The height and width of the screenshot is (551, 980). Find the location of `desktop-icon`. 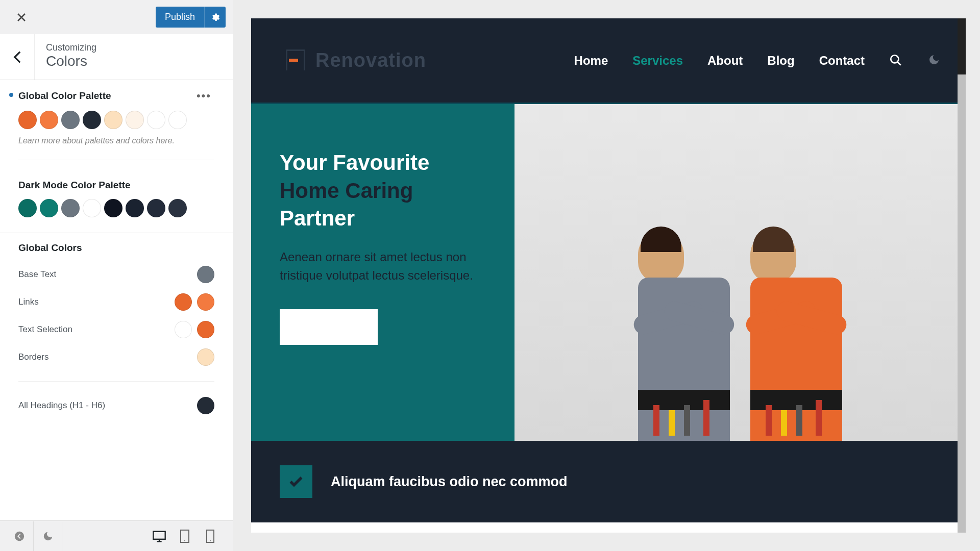

desktop-icon is located at coordinates (159, 536).